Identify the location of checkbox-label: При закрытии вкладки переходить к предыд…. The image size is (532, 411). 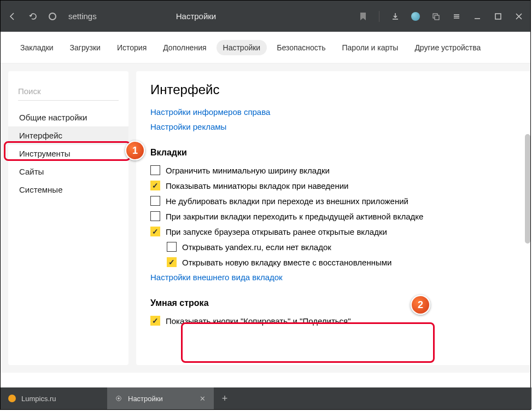
(294, 217).